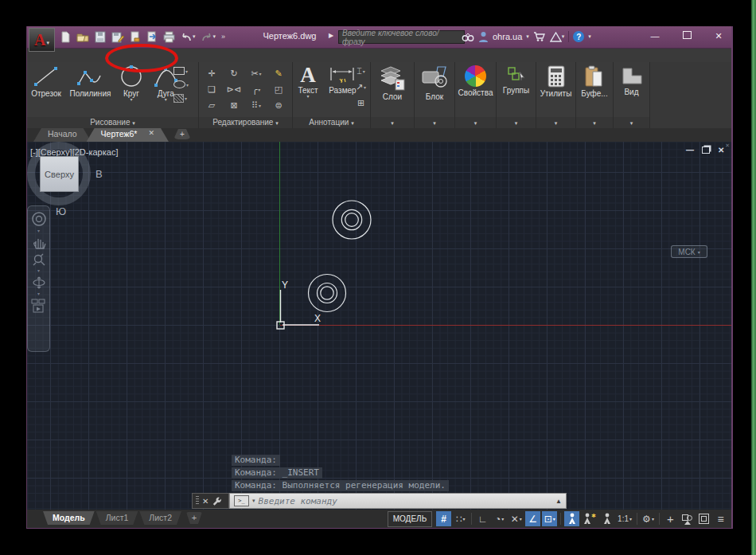 This screenshot has height=555, width=756. What do you see at coordinates (68, 518) in the screenshot?
I see `layout-tab-model: Модель` at bounding box center [68, 518].